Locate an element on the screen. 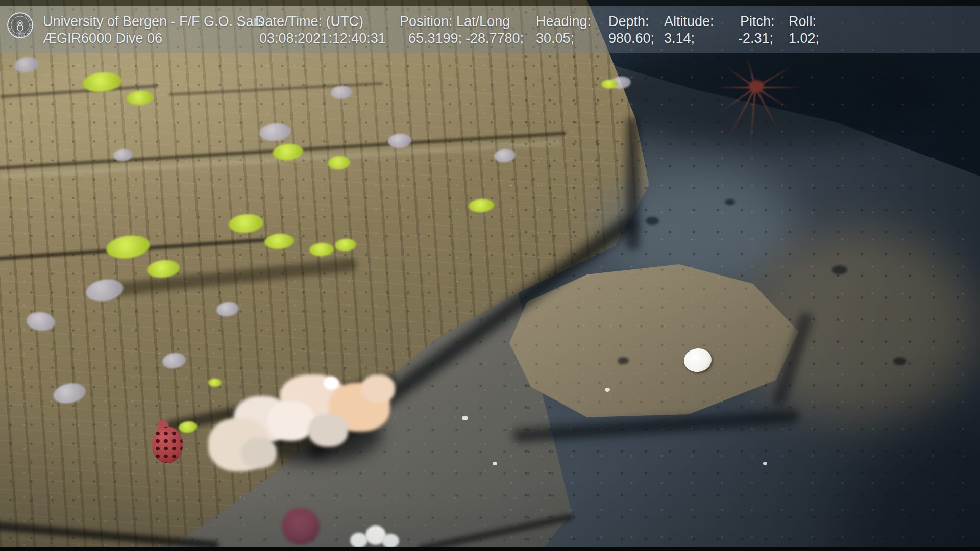  telemetry-overlay-bar: UNIVERSITAS BERGENSIS University of Berg… is located at coordinates (490, 30).